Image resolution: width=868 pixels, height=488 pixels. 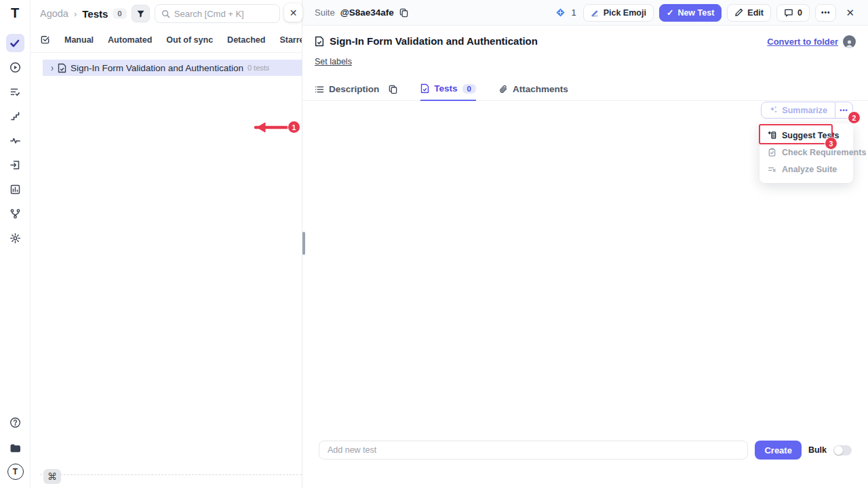 What do you see at coordinates (15, 165) in the screenshot?
I see `rail-item-import` at bounding box center [15, 165].